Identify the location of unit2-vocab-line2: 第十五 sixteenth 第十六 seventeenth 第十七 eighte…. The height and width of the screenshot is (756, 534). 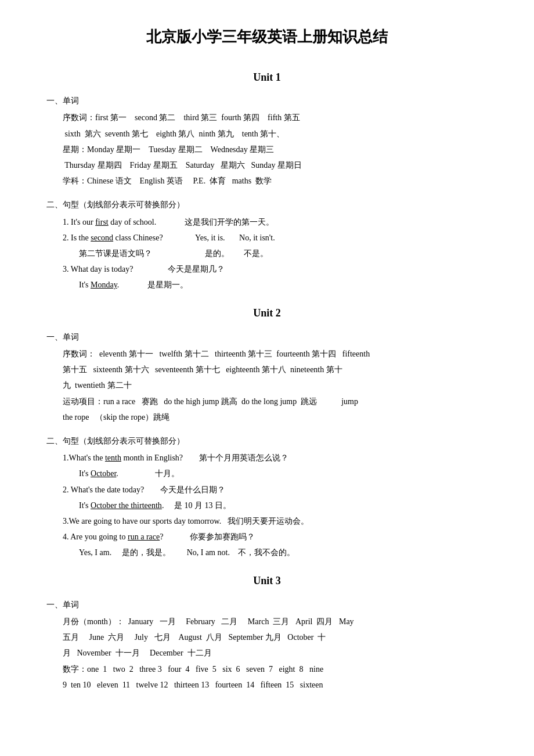
(275, 369).